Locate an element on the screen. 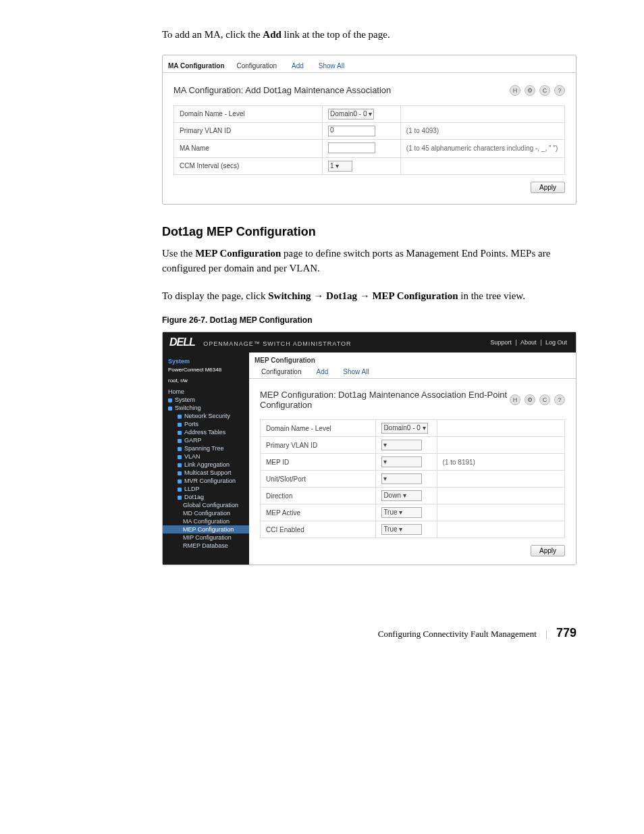  form-table: Domain Name - Level Domain0 - 0 ▾ Primar… is located at coordinates (369, 140).